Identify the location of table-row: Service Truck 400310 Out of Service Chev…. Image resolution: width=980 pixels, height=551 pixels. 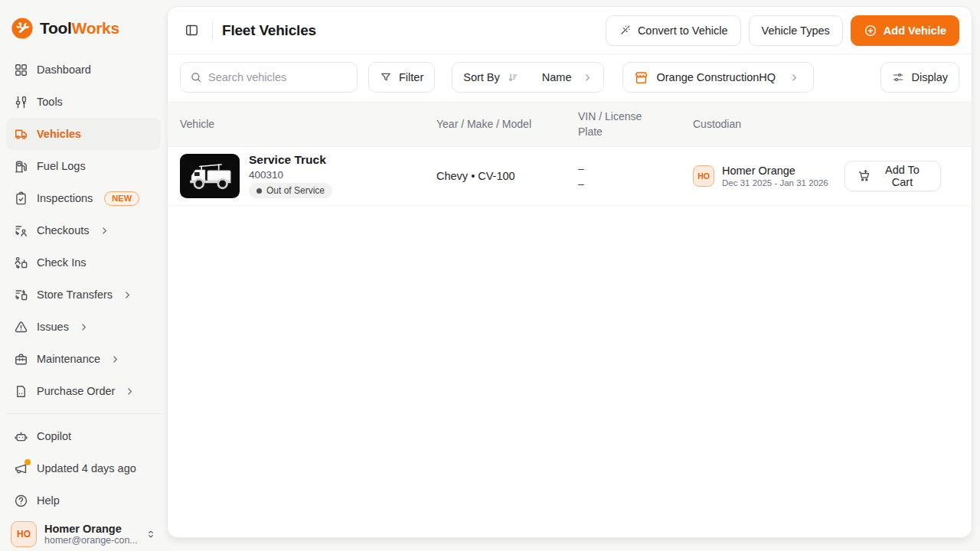
(570, 176).